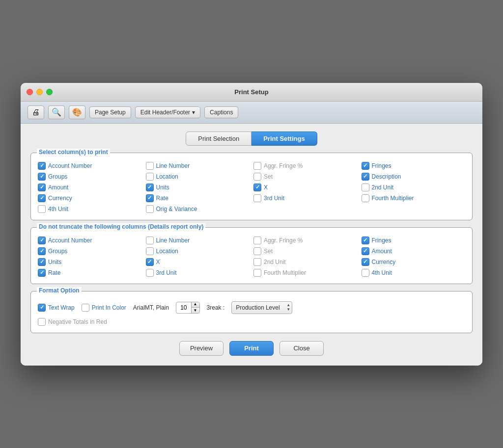 This screenshot has height=448, width=503. I want to click on title-bar: Print Setup, so click(252, 92).